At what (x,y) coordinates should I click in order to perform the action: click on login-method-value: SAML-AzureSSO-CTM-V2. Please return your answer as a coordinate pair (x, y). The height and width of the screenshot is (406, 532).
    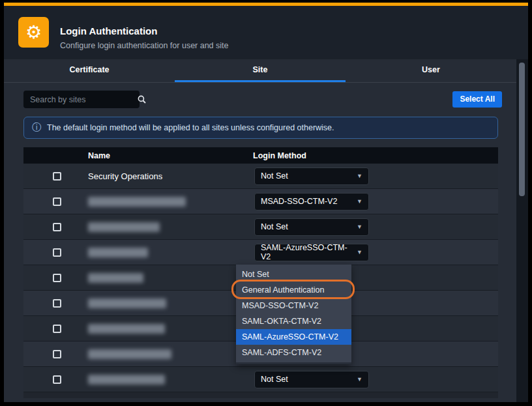
    Looking at the image, I should click on (309, 252).